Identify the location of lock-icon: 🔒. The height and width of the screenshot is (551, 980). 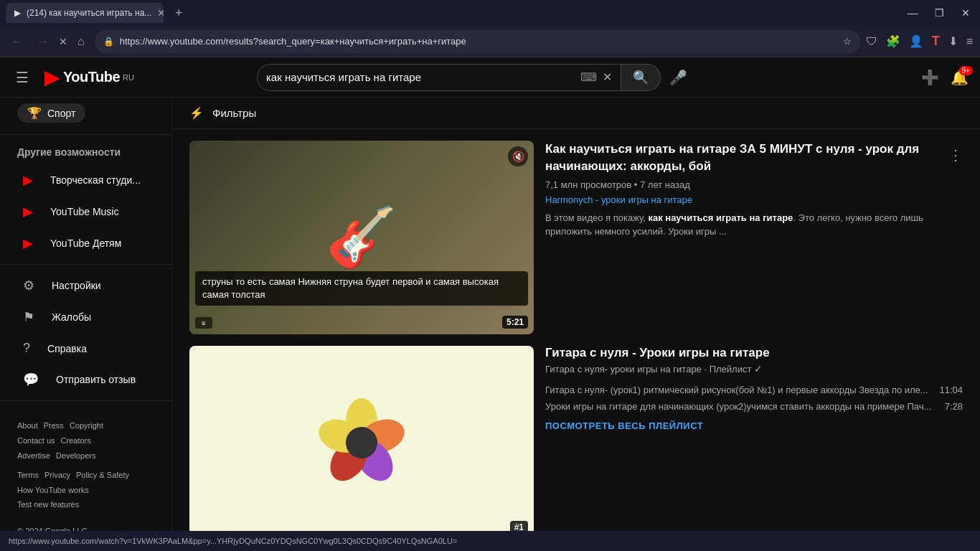
(109, 42).